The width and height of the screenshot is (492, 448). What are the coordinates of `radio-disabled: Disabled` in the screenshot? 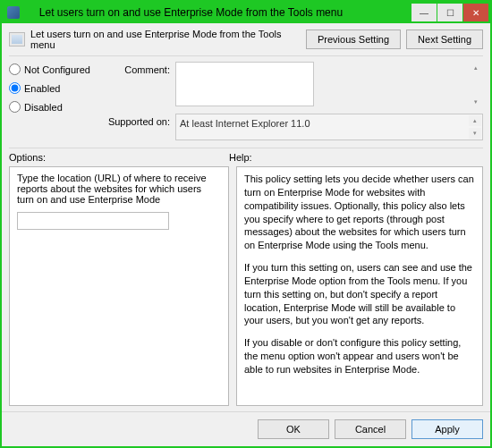 It's located at (52, 107).